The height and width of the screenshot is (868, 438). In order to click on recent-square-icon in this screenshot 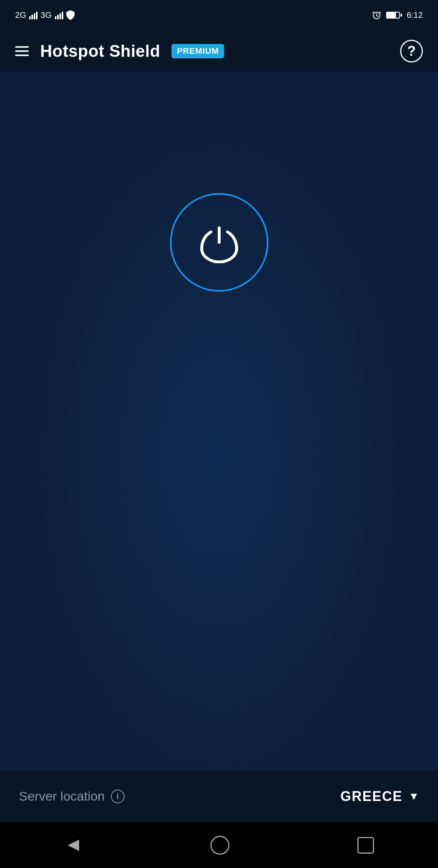, I will do `click(366, 845)`.